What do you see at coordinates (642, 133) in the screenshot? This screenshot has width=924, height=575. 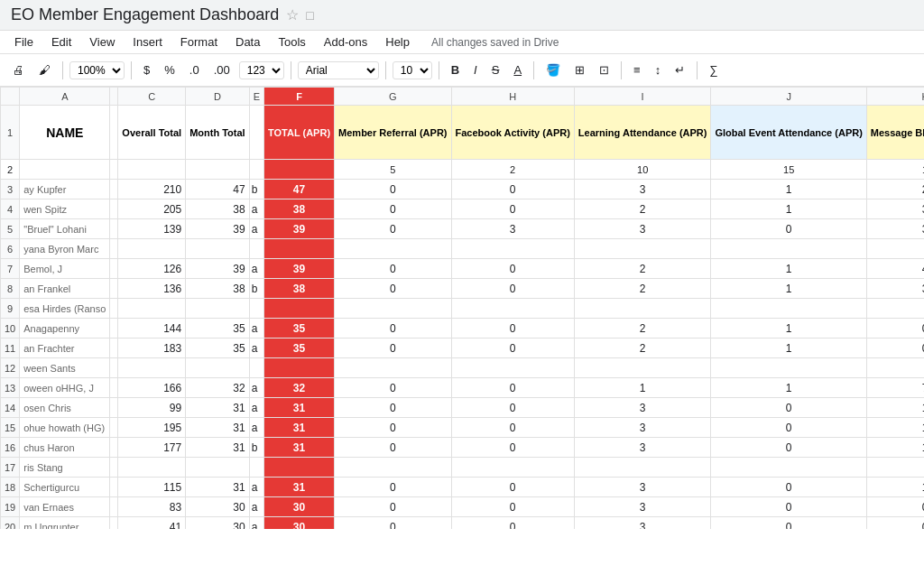 I see `header-learning: Learning Attendance (APR)` at bounding box center [642, 133].